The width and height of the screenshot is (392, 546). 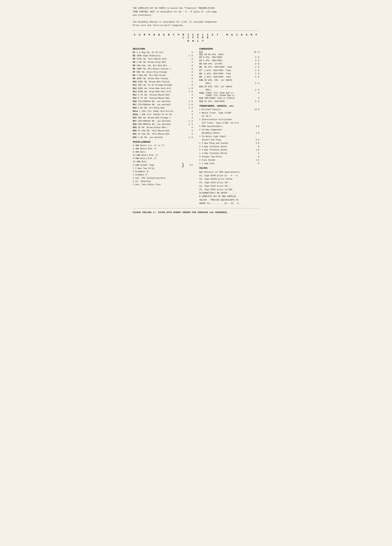 I want to click on transformer-row: 1 1 amp Fuse 6, so click(x=229, y=164).